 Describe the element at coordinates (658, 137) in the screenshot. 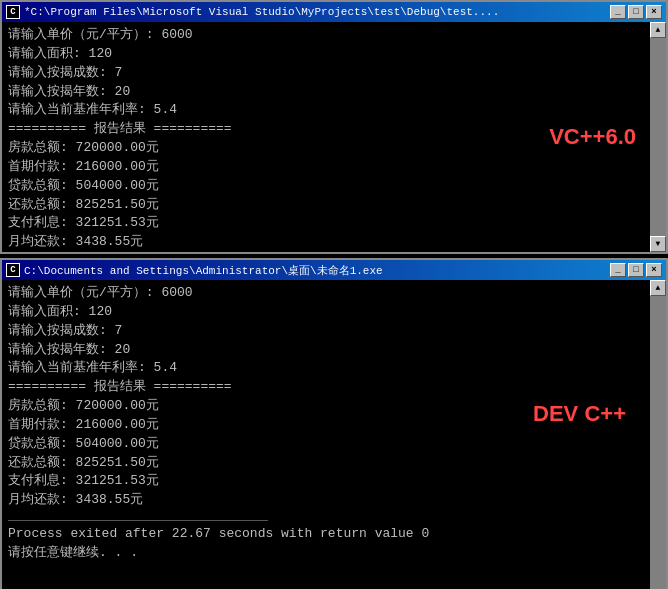

I see `scroll-track-top` at that location.